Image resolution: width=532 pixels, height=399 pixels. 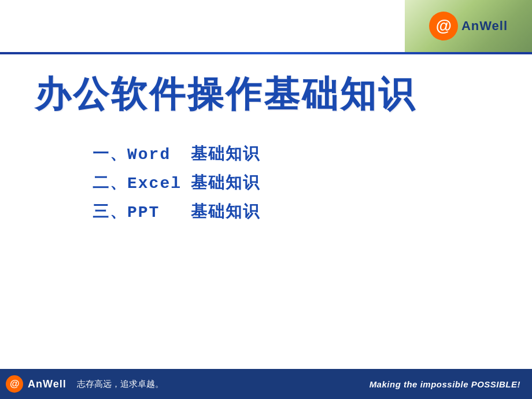 What do you see at coordinates (110, 183) in the screenshot?
I see `menu-number-2: 二、` at bounding box center [110, 183].